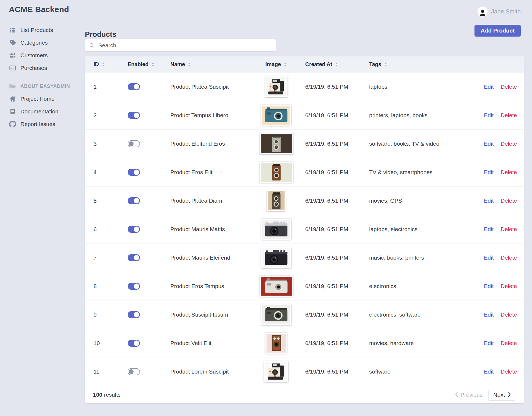 This screenshot has width=532, height=416. I want to click on cell-tags: electronics, so click(421, 286).